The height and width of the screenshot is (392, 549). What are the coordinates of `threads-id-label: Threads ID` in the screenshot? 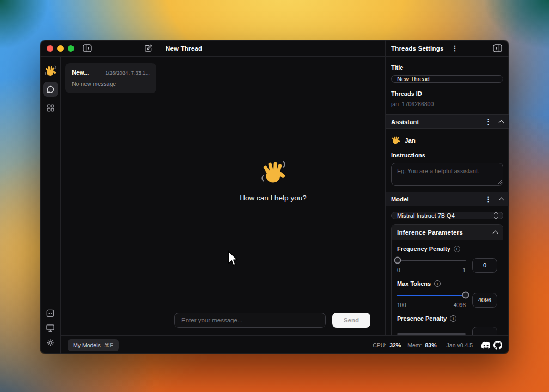 It's located at (447, 94).